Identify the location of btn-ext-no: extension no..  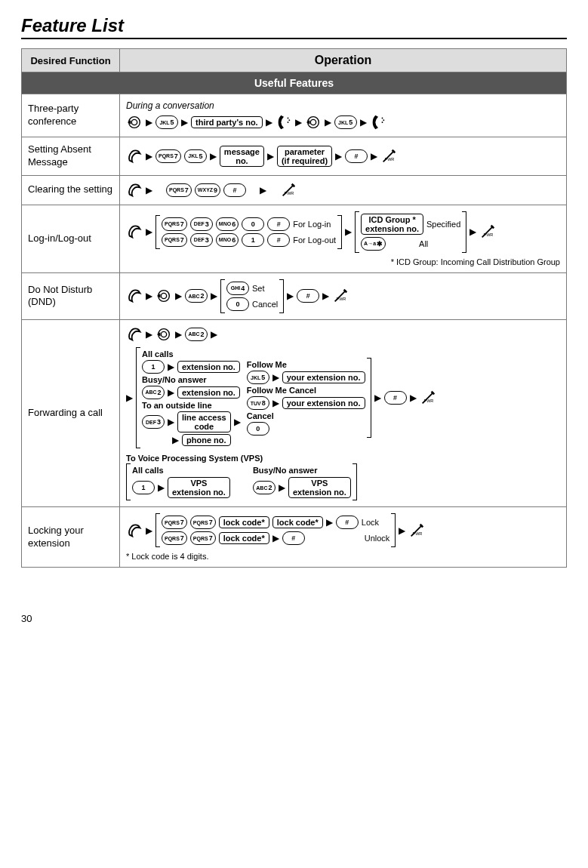
(208, 392).